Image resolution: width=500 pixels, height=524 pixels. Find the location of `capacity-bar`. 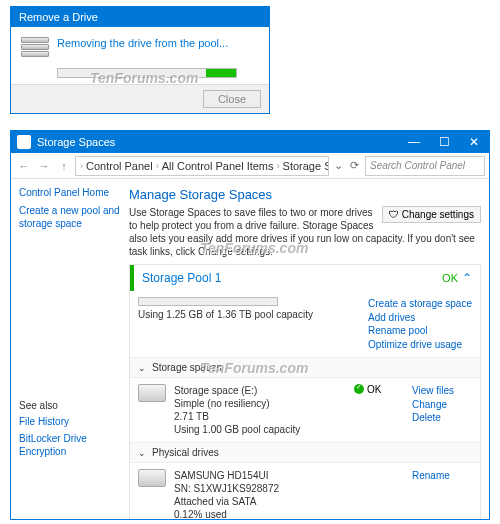

capacity-bar is located at coordinates (208, 302).